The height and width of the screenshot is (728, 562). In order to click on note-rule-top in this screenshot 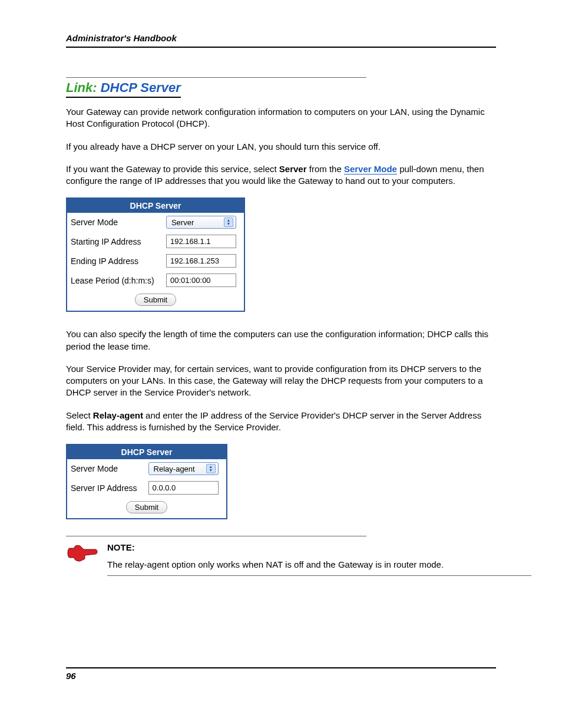, I will do `click(216, 536)`.